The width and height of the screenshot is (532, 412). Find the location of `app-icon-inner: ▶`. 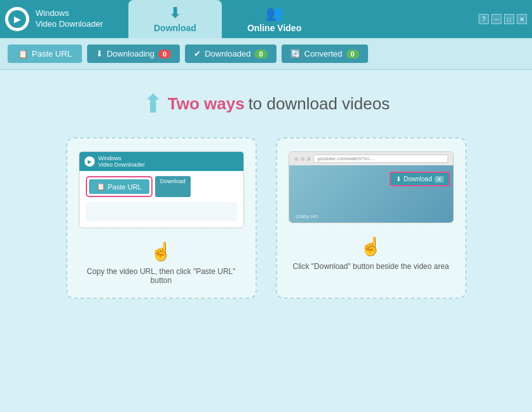

app-icon-inner: ▶ is located at coordinates (17, 19).